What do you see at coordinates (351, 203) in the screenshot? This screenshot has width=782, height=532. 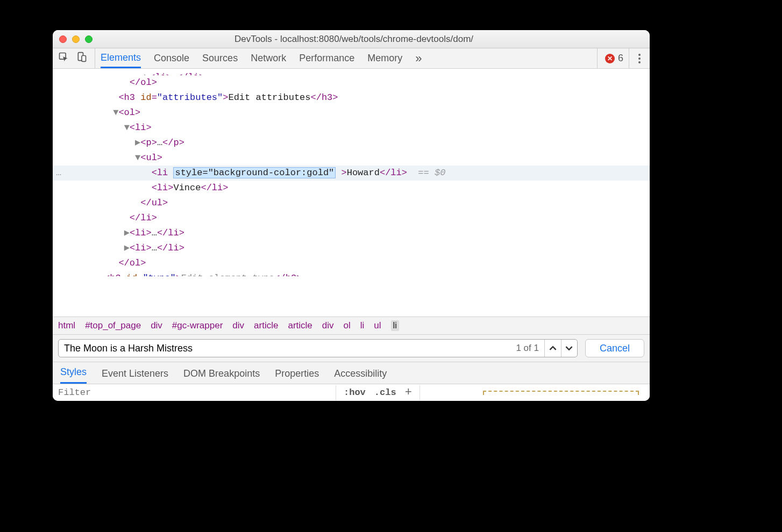 I see `dom-node: </ul>` at bounding box center [351, 203].